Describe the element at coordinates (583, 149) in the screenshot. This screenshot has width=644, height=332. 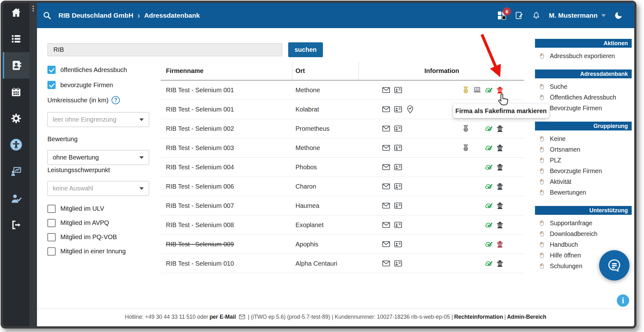
I see `panel-item: Ortsnamen` at that location.